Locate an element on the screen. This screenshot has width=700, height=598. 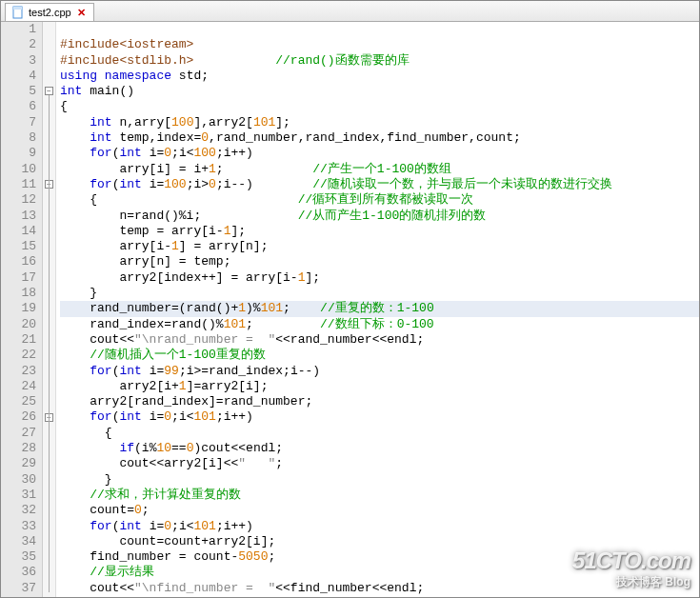
fold-guide-line is located at coordinates (50, 344).